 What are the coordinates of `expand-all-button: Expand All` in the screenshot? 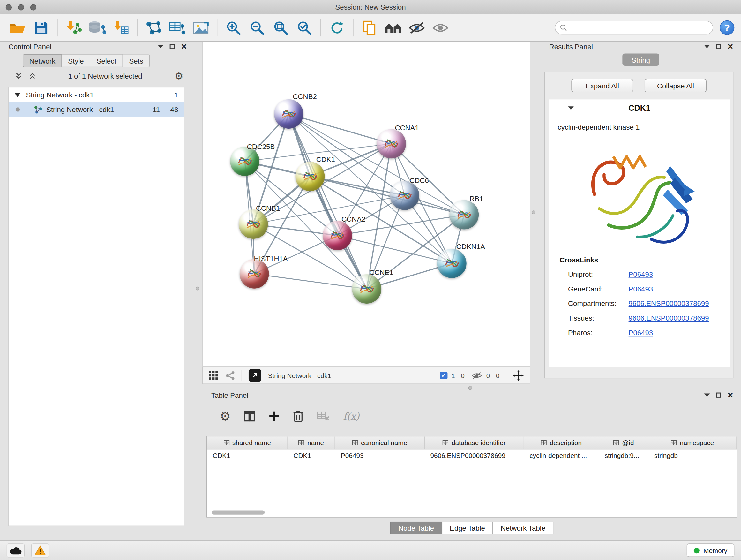 It's located at (602, 85).